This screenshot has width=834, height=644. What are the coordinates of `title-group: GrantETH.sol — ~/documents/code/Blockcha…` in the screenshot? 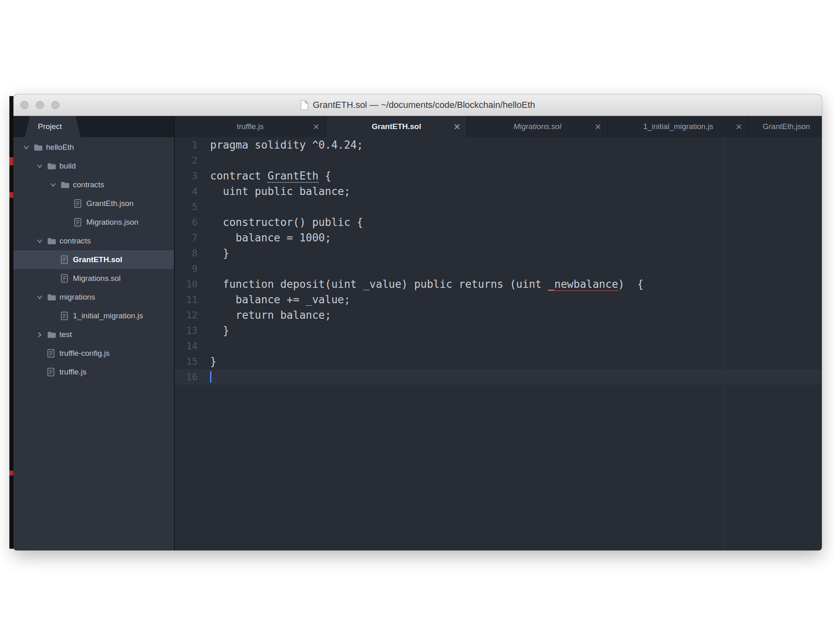 It's located at (418, 105).